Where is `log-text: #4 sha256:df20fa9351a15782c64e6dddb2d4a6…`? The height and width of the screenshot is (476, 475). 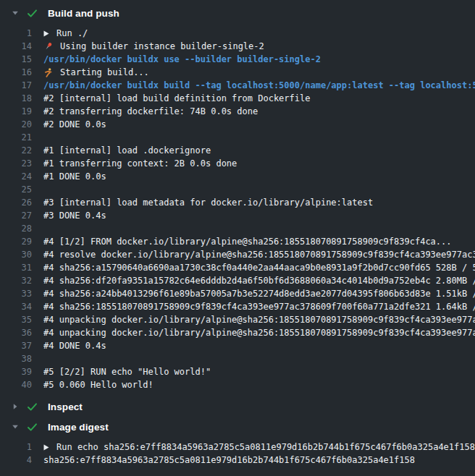 log-text: #4 sha256:df20fa9351a15782c64e6dddb2d4a6… is located at coordinates (259, 281).